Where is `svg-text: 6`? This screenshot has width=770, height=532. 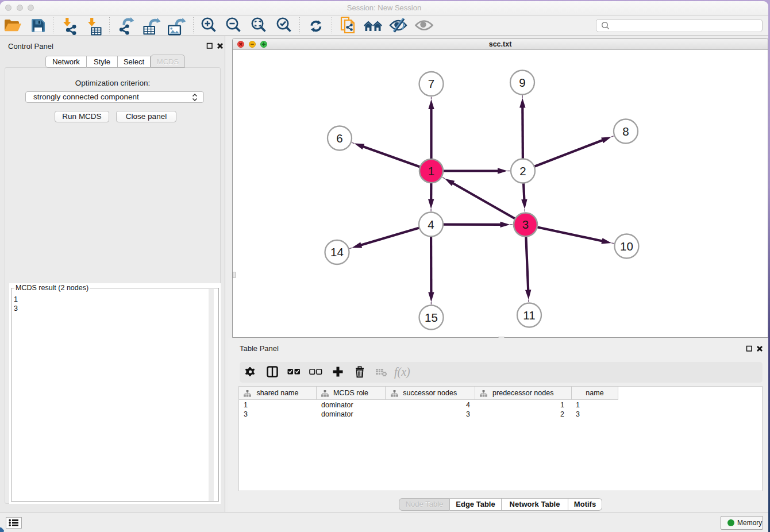
svg-text: 6 is located at coordinates (339, 138).